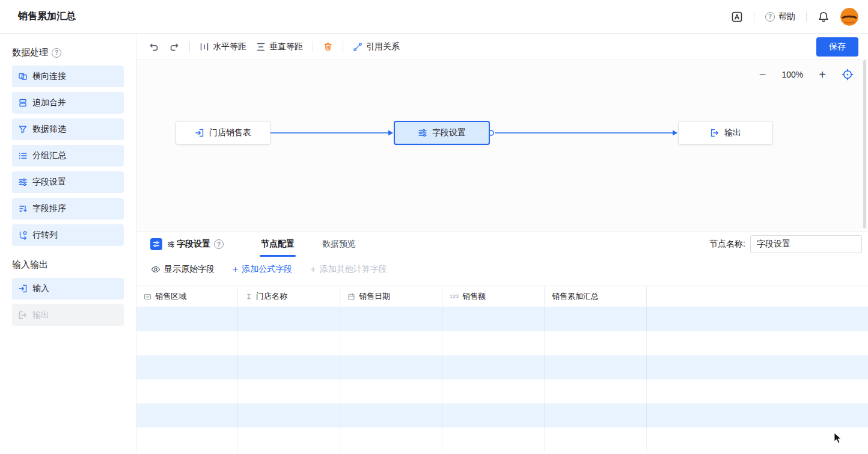 Image resolution: width=868 pixels, height=454 pixels. Describe the element at coordinates (204, 47) in the screenshot. I see `horizontal-distribute-icon` at that location.